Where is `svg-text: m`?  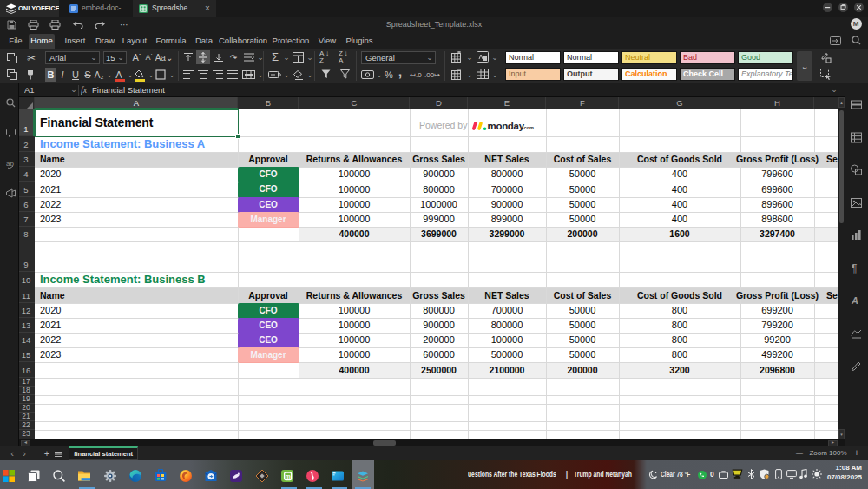
svg-text: m is located at coordinates (287, 476).